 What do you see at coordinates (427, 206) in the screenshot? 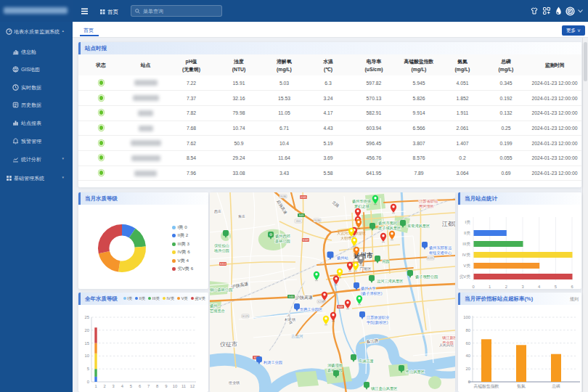
I see `svg-text: 闸管理所` at bounding box center [427, 206].